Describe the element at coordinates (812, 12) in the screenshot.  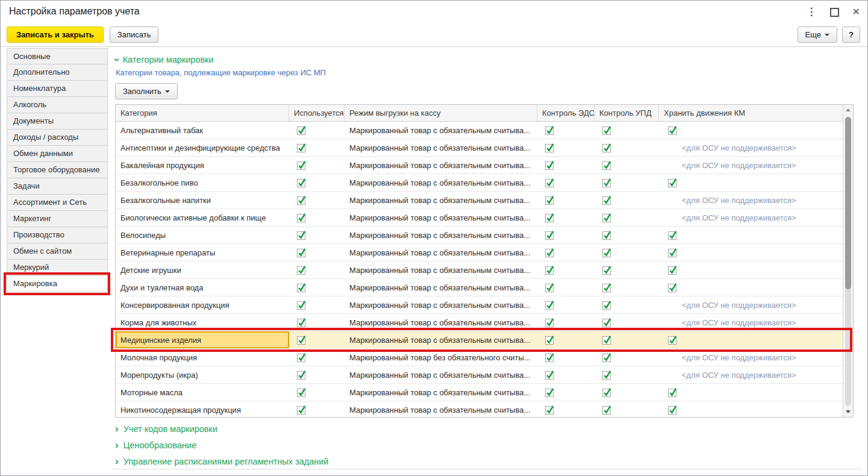
I see `window-menu-icon: ⋮` at that location.